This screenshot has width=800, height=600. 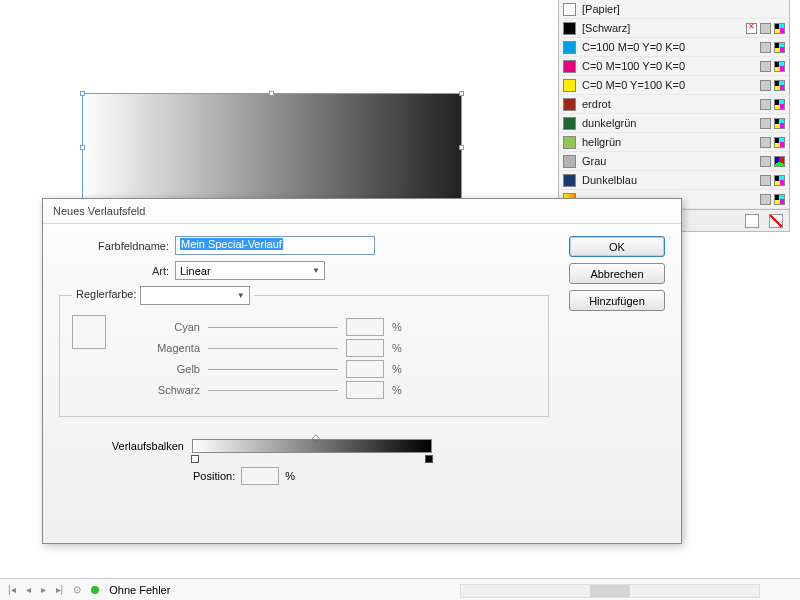 What do you see at coordinates (365, 348) in the screenshot?
I see `magenta-input` at bounding box center [365, 348].